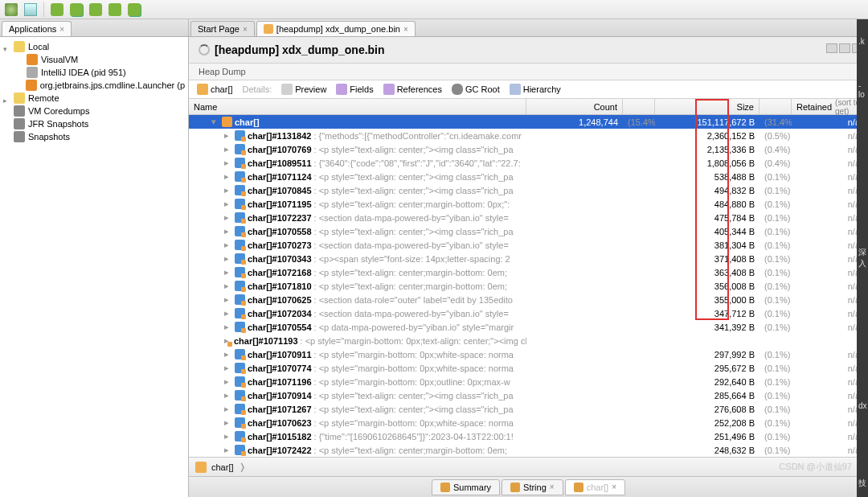 The width and height of the screenshot is (868, 497). I want to click on table-row: ▸char[]#1015182 : {"time":"[169061026864…, so click(529, 436).